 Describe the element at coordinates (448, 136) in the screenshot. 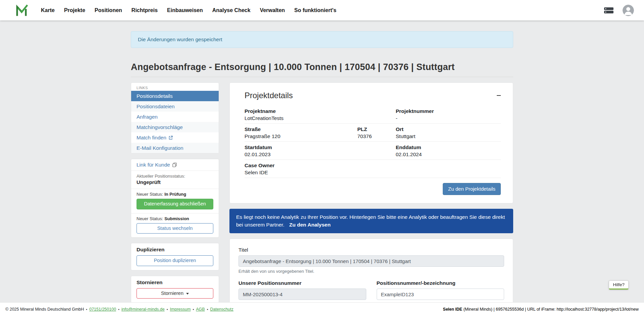

I see `ort-value: Stuttgart` at that location.